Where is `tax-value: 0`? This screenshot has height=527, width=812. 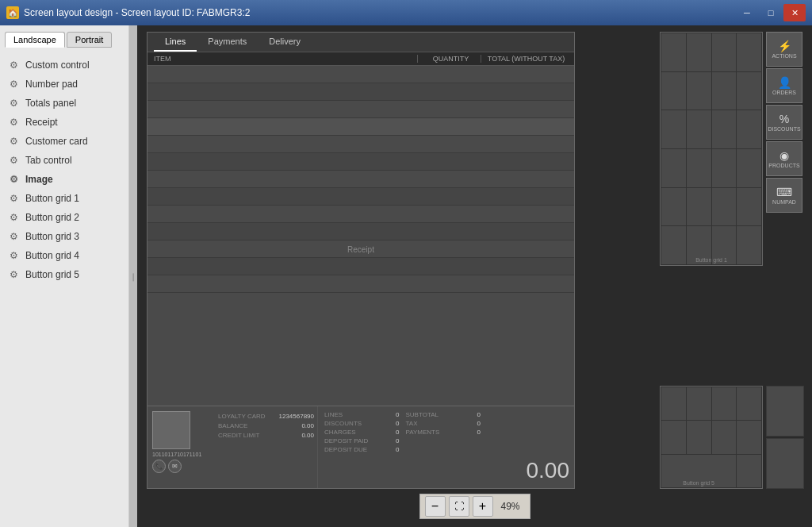
tax-value: 0 is located at coordinates (479, 424).